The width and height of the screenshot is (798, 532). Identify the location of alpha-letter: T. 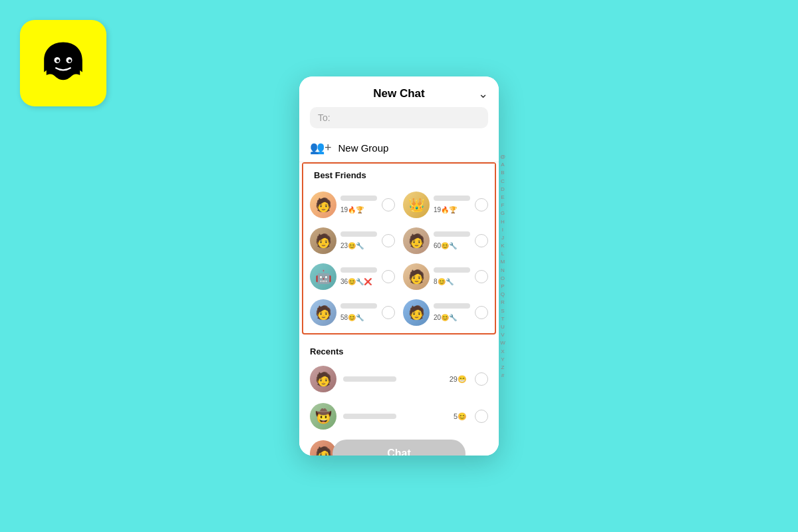
(503, 319).